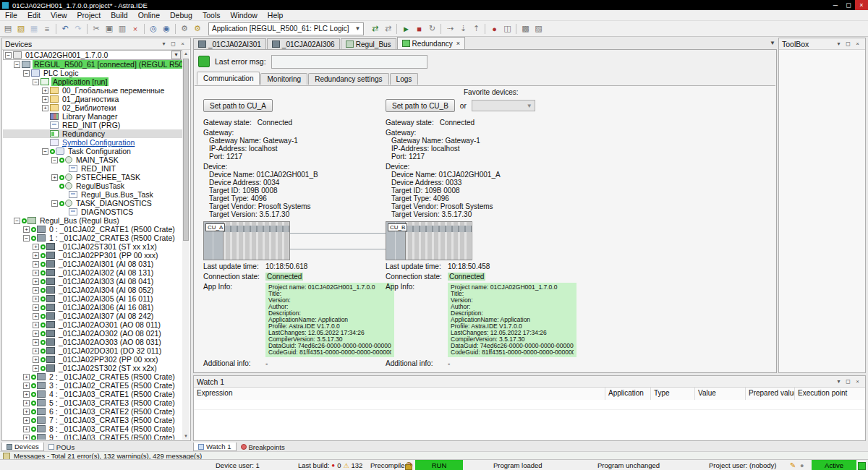 The height and width of the screenshot is (470, 868). I want to click on maximize-icon: ◻, so click(848, 5).